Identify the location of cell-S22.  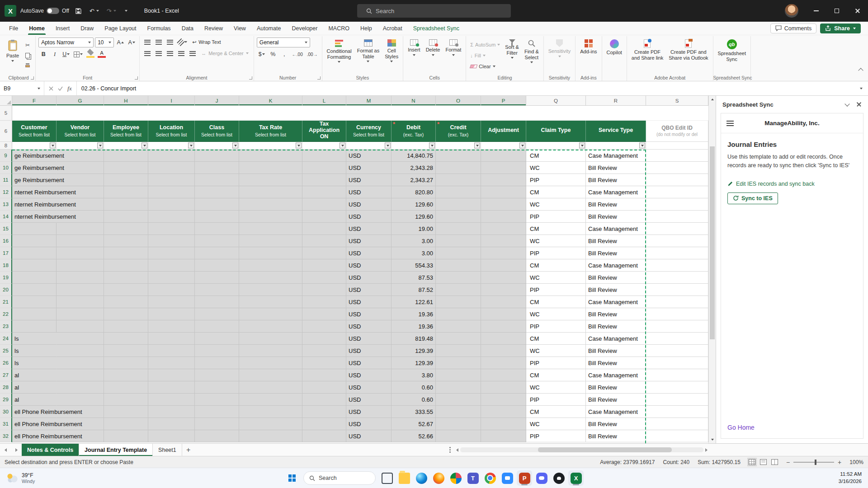
(677, 314).